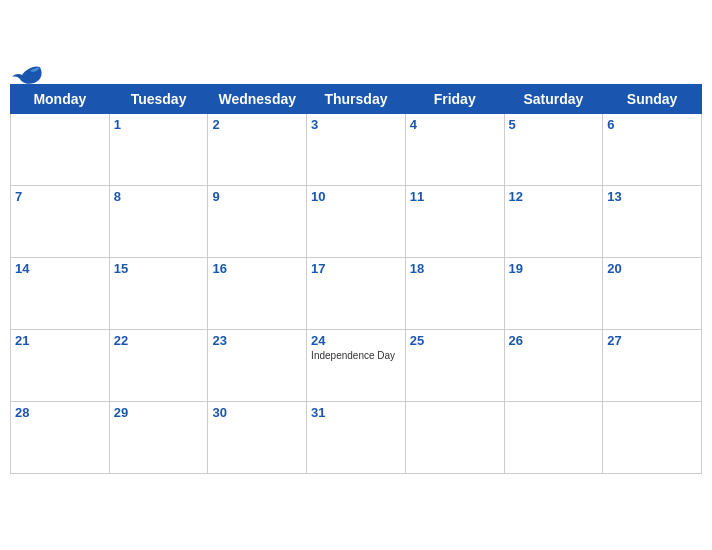 Image resolution: width=712 pixels, height=550 pixels. I want to click on day-number: 20, so click(652, 268).